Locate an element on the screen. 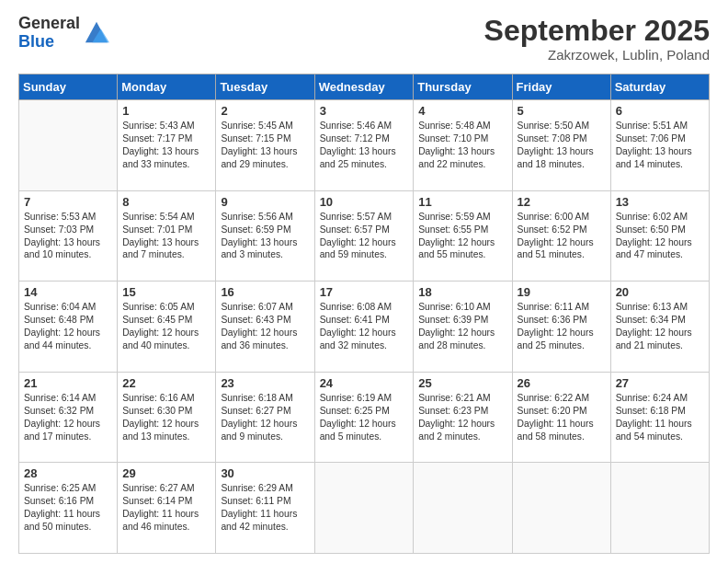 The width and height of the screenshot is (728, 563). day-cell: 7Sunrise: 5:53 AM Sunset: 7:03 PM Daylig… is located at coordinates (68, 236).